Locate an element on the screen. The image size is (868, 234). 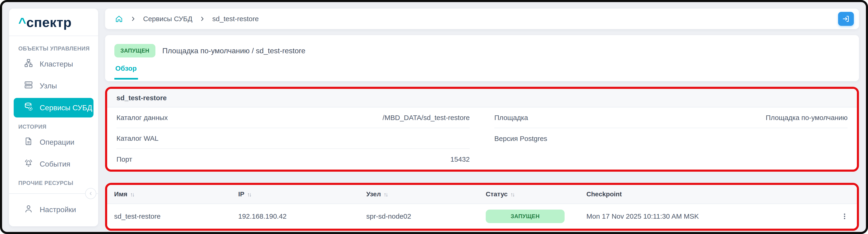
sidebar-collapse-button is located at coordinates (91, 194).